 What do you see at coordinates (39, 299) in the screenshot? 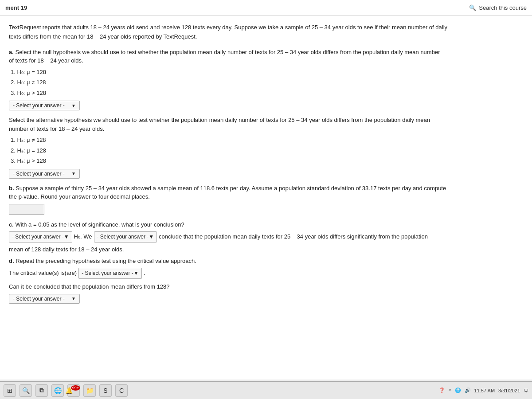
I see `final-select-label: - Select your answer -` at bounding box center [39, 299].